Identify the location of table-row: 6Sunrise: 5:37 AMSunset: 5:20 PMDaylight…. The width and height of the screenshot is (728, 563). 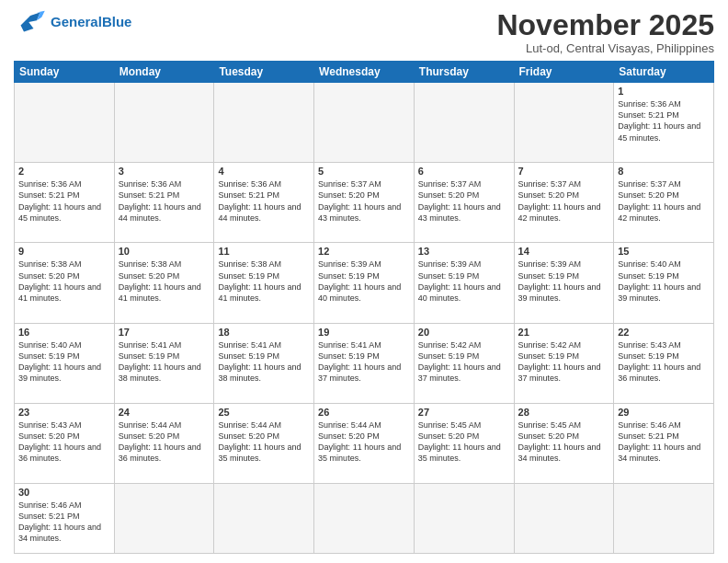
(463, 202).